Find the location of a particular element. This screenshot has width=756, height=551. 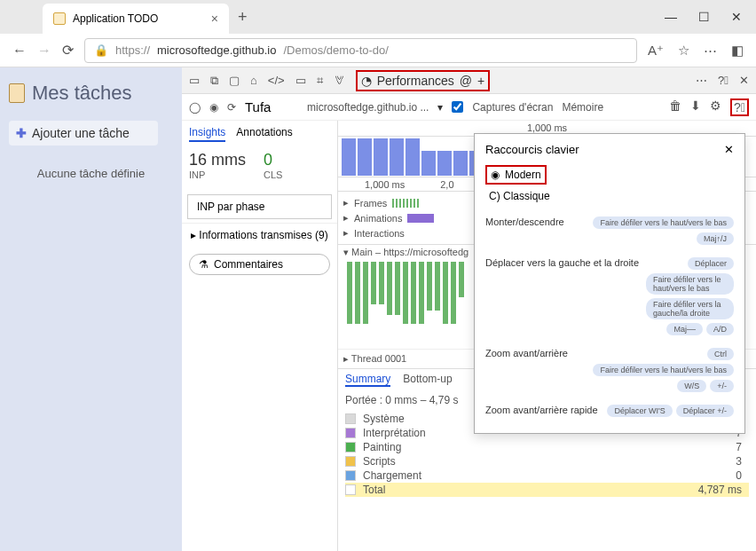

radio-classic: C) Classique is located at coordinates (610, 196).